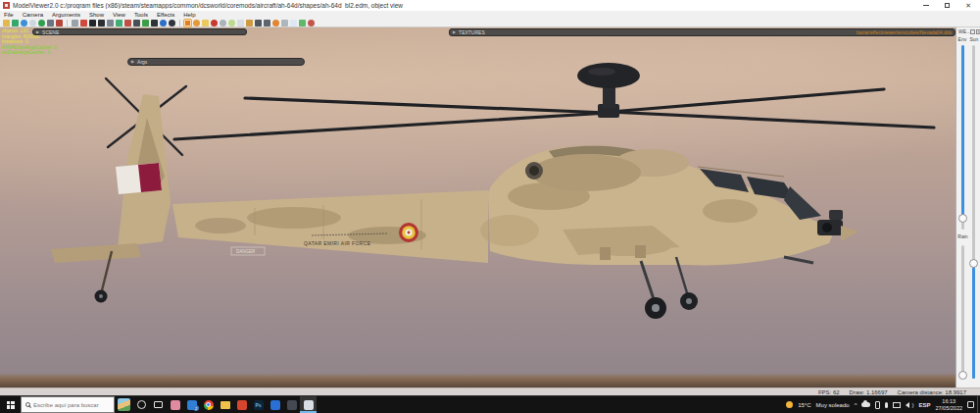 The height and width of the screenshot is (413, 980). What do you see at coordinates (878, 405) in the screenshot?
I see `your-phone-icon` at bounding box center [878, 405].